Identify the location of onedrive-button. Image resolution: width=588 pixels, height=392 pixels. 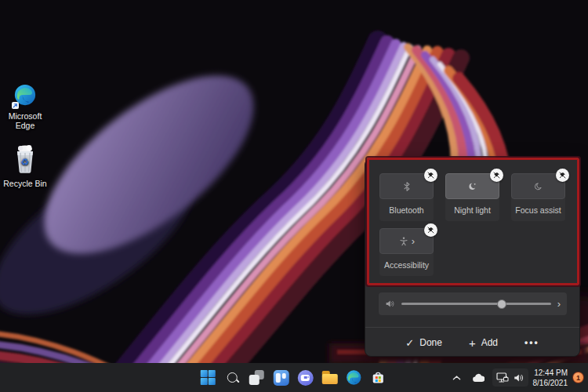
(478, 378).